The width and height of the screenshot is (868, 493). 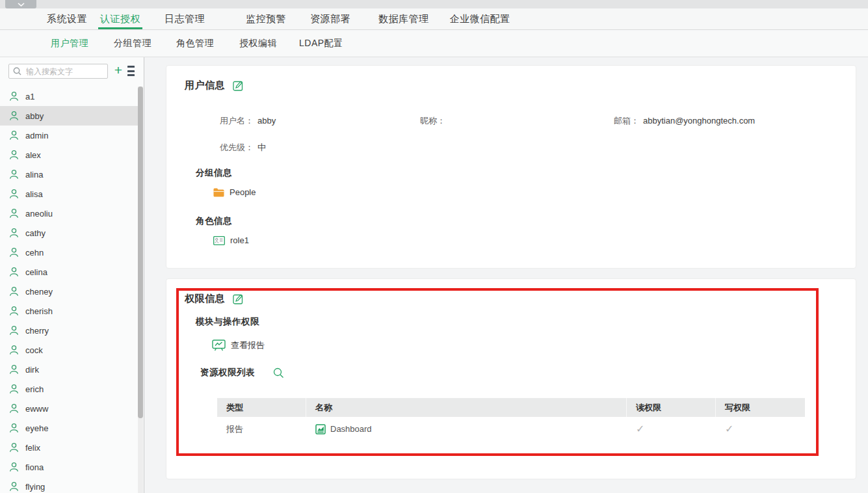 What do you see at coordinates (35, 486) in the screenshot?
I see `user-name: flying` at bounding box center [35, 486].